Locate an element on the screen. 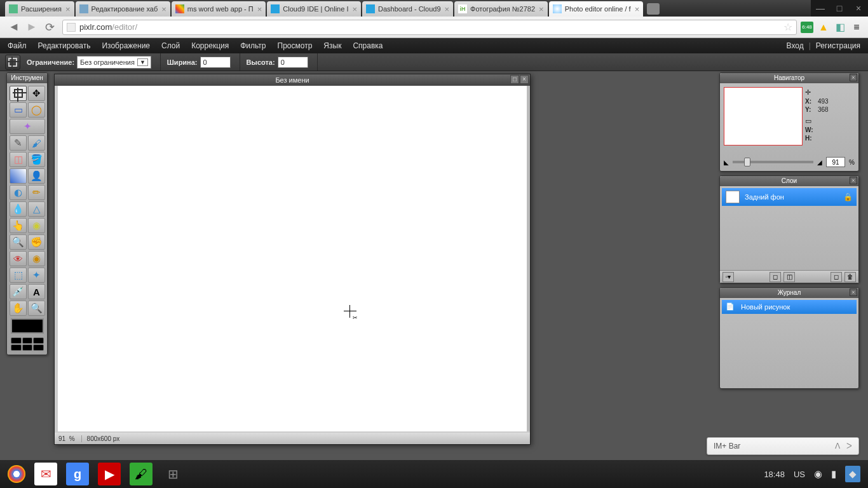 The height and width of the screenshot is (488, 868). browser-tab: ms word web app - П× is located at coordinates (219, 9).